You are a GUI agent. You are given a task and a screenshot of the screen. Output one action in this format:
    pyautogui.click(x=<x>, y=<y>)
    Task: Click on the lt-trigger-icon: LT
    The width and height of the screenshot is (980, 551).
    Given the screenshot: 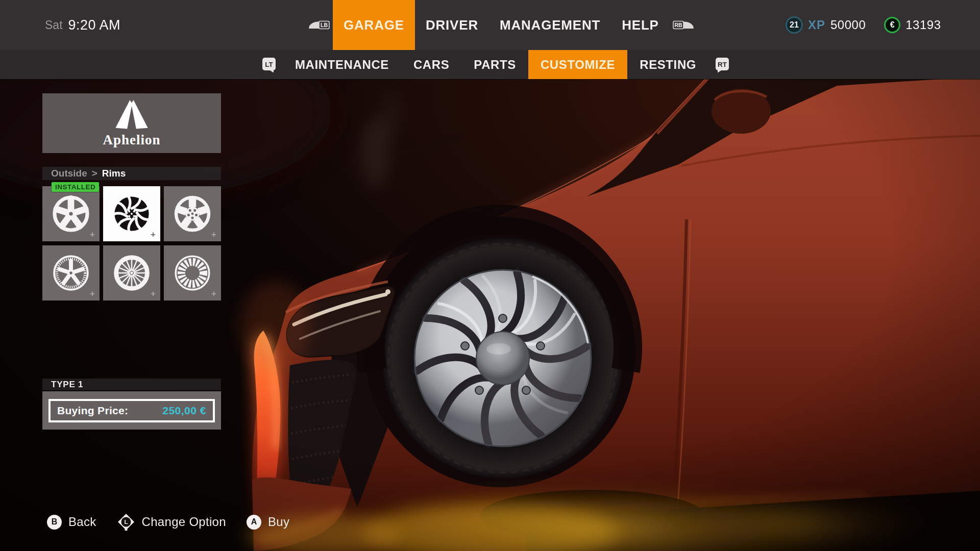 What is the action you would take?
    pyautogui.click(x=269, y=65)
    